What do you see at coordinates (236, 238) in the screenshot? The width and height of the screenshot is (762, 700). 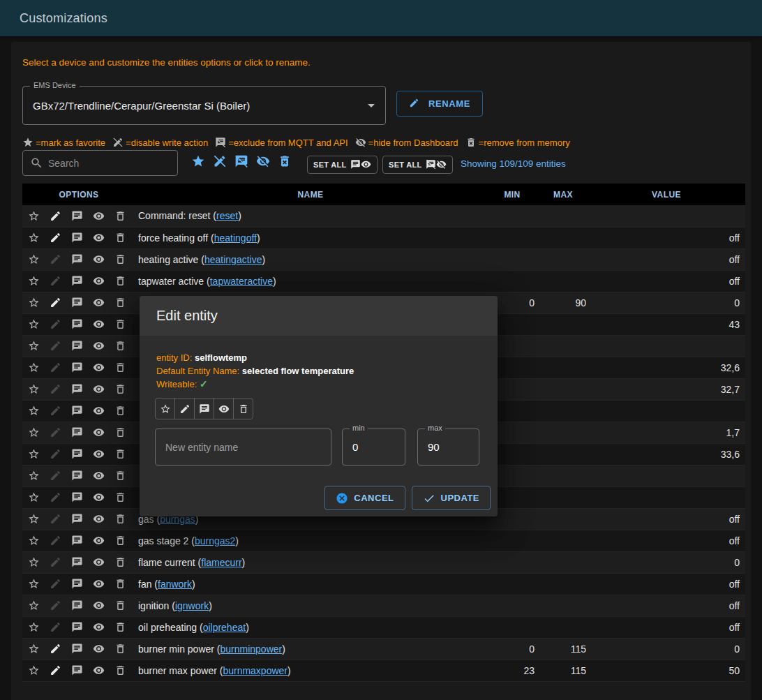 I see `entity-id-link: heatingoff` at bounding box center [236, 238].